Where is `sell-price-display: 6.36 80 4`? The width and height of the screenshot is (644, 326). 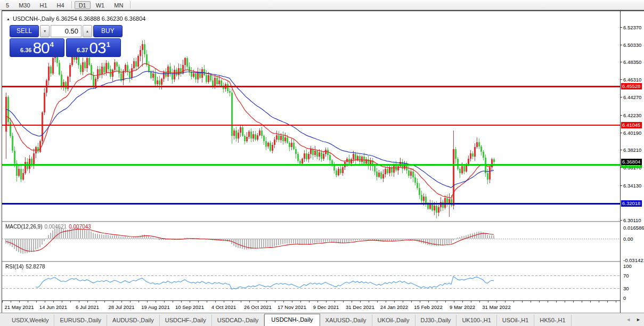 sell-price-display: 6.36 80 4 is located at coordinates (37, 48).